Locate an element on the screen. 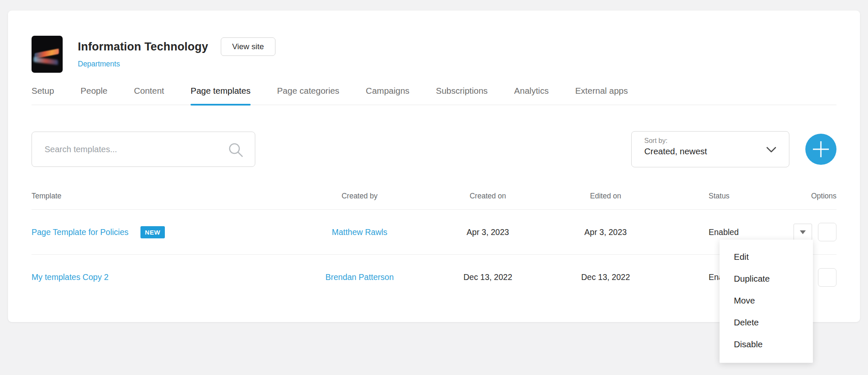 The height and width of the screenshot is (375, 868). add-template-button is located at coordinates (821, 149).